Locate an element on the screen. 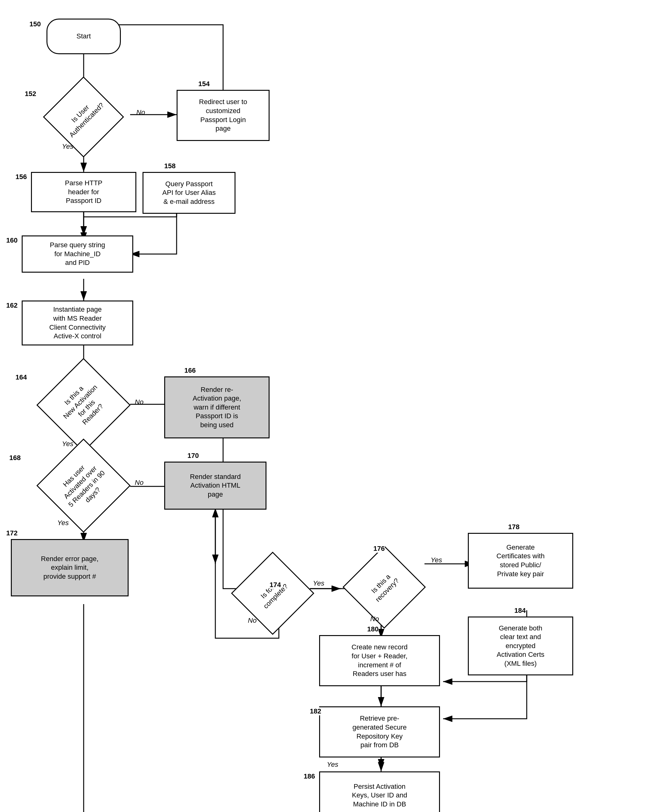 The height and width of the screenshot is (812, 655). generate-both-node: Generate bothclear text andencryptedActi… is located at coordinates (521, 646).